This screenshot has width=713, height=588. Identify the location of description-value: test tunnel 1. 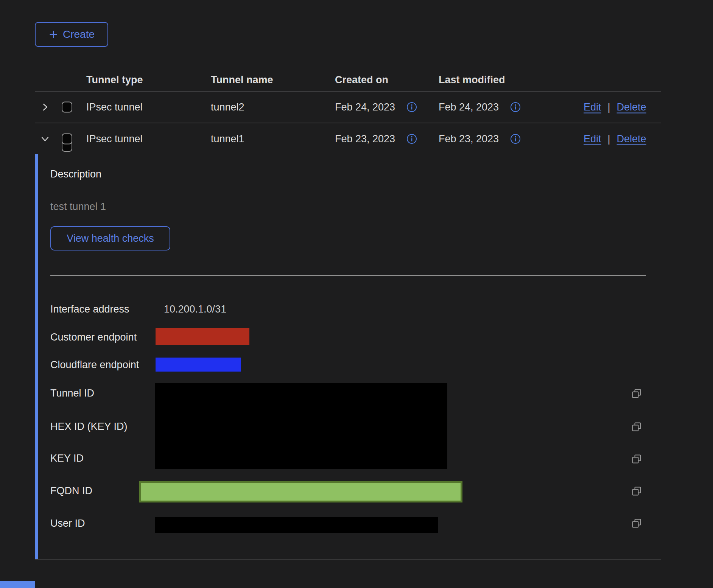
(78, 207).